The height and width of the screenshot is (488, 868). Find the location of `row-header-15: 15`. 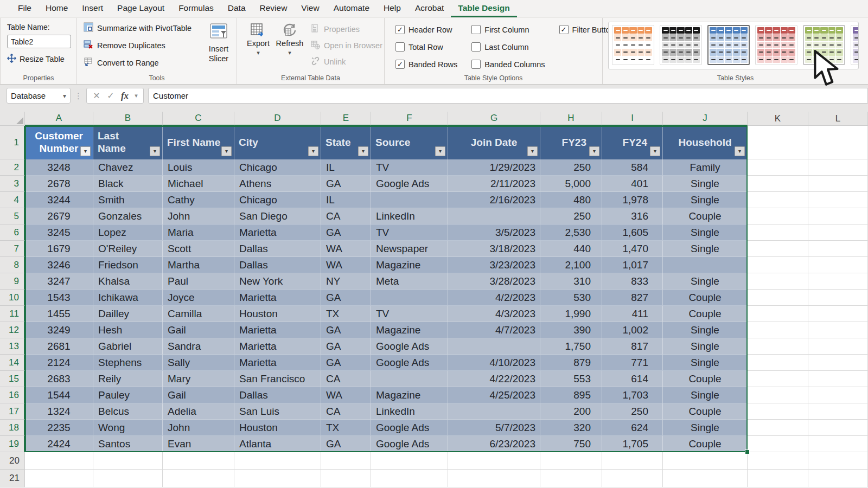

row-header-15: 15 is located at coordinates (12, 379).